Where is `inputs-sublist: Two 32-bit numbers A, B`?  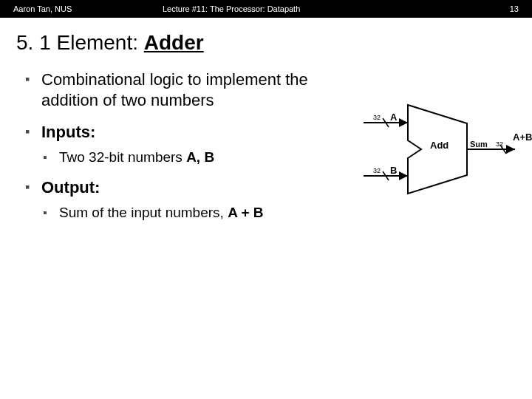 inputs-sublist: Two 32-bit numbers A, B is located at coordinates (197, 157).